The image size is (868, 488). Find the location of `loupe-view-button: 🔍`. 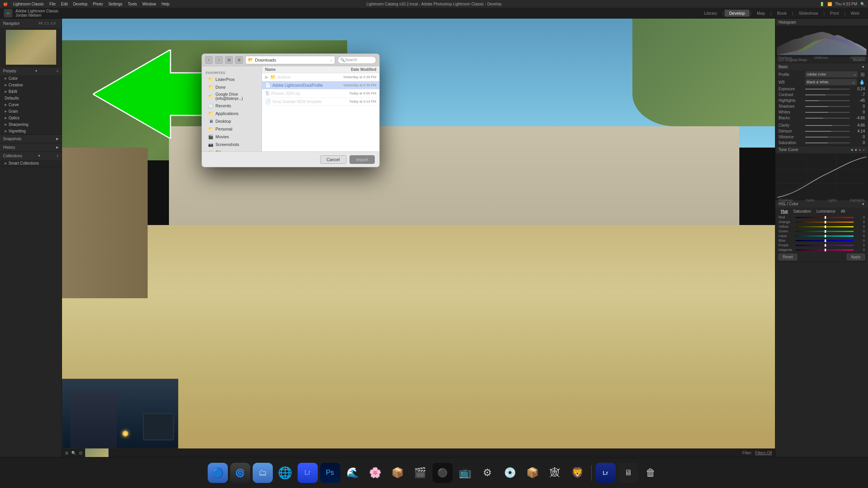

loupe-view-button: 🔍 is located at coordinates (74, 453).